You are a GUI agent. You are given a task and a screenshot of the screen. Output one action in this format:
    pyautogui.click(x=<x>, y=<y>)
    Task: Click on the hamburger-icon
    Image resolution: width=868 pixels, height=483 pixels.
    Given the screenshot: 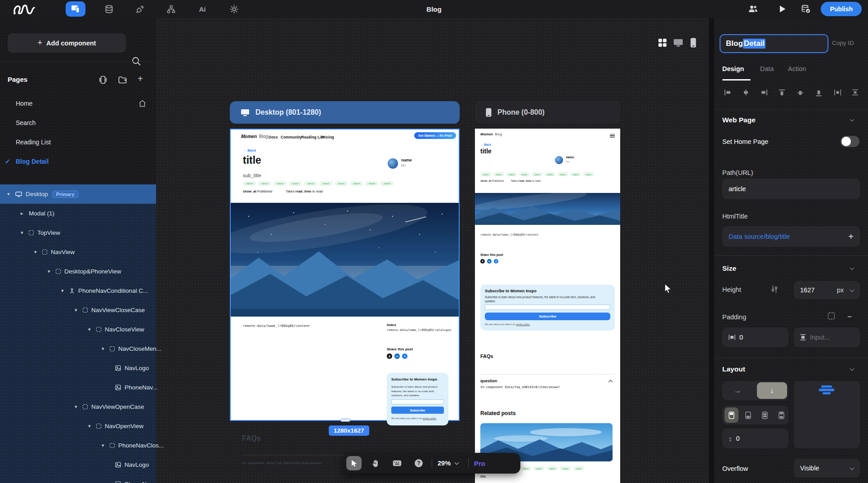 What is the action you would take?
    pyautogui.click(x=613, y=136)
    